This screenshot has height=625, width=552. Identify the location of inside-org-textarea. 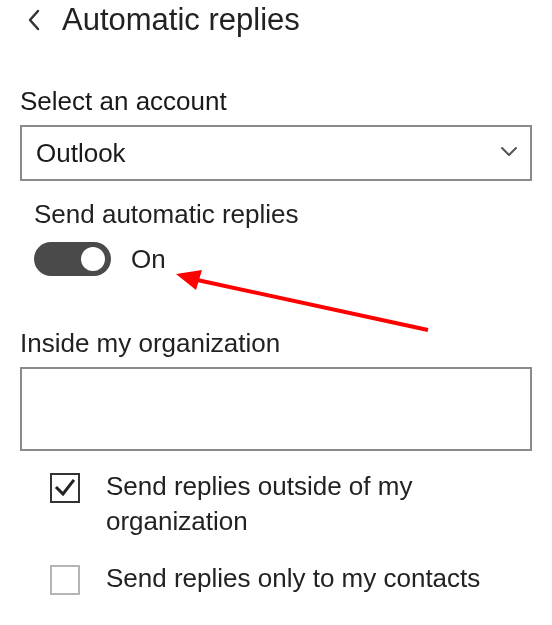
(276, 409).